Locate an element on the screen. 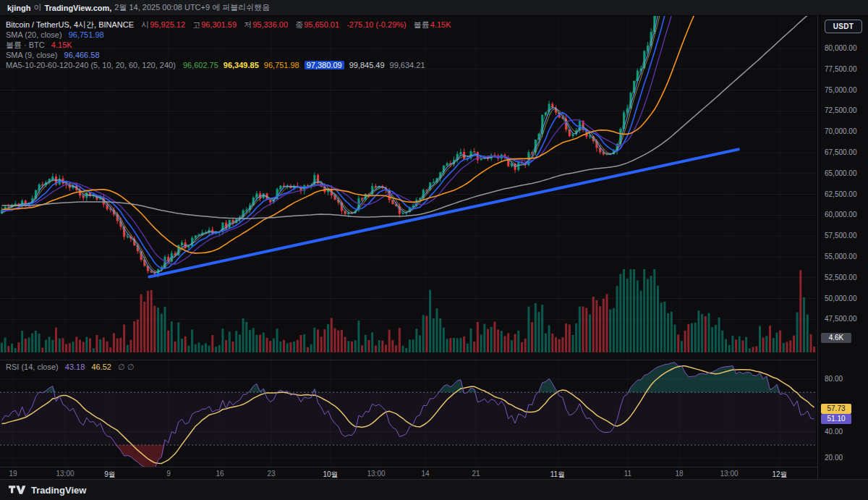 This screenshot has width=868, height=500. price-axis-label: 55,000.00 is located at coordinates (843, 256).